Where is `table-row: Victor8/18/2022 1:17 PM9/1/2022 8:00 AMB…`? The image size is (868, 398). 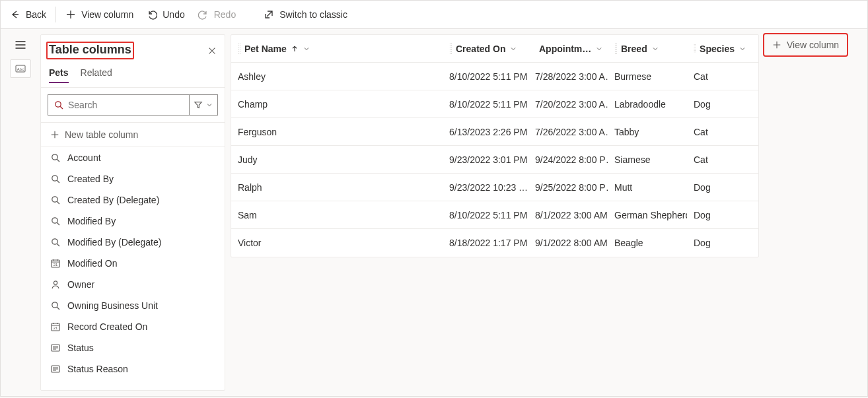 table-row: Victor8/18/2022 1:17 PM9/1/2022 8:00 AMB… is located at coordinates (495, 243).